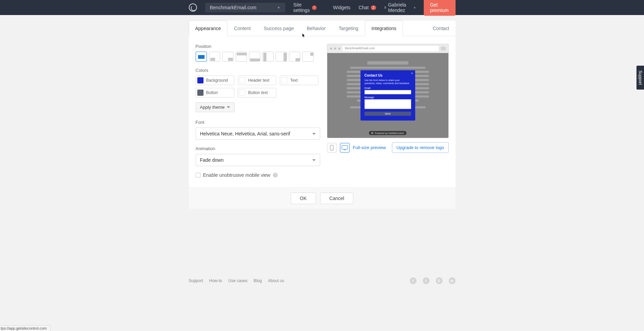  What do you see at coordinates (388, 49) in the screenshot?
I see `preview-browser-chrome: BenchmarkEmail.com` at bounding box center [388, 49].